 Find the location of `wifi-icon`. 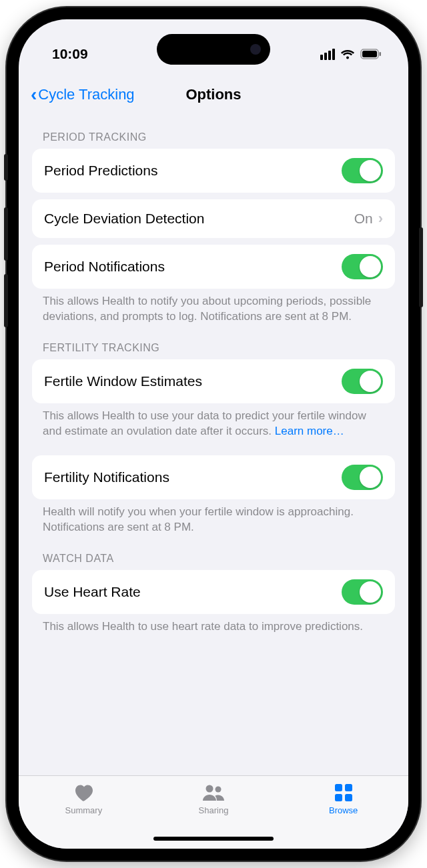

wifi-icon is located at coordinates (348, 54).